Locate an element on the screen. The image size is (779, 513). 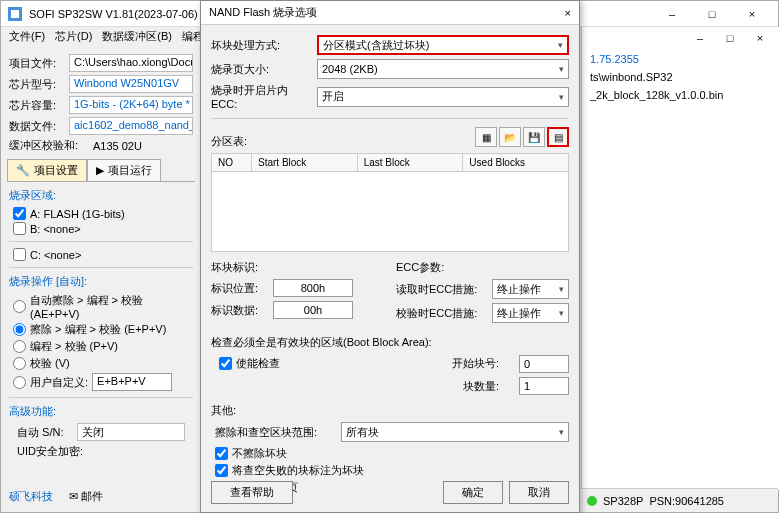
verify-ecc-label: 校验时ECC措施: is located at coordinates (441, 314).